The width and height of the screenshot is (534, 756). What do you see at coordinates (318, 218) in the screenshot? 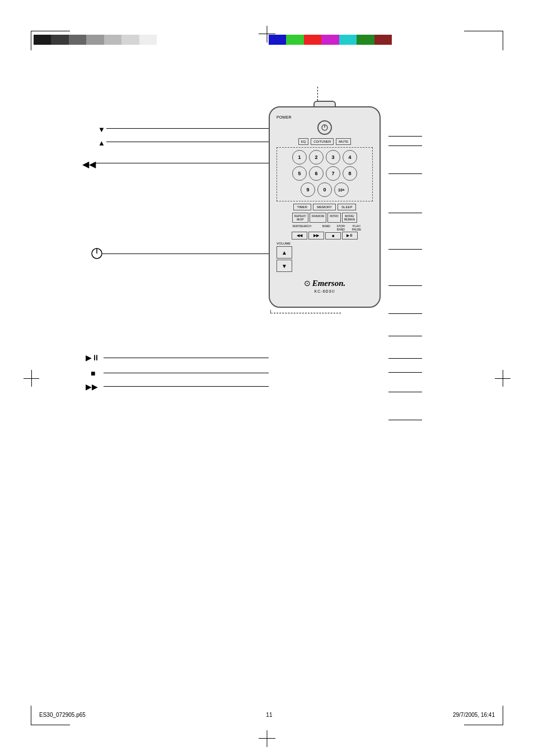
I see `random-button: RANDOM` at bounding box center [318, 218].